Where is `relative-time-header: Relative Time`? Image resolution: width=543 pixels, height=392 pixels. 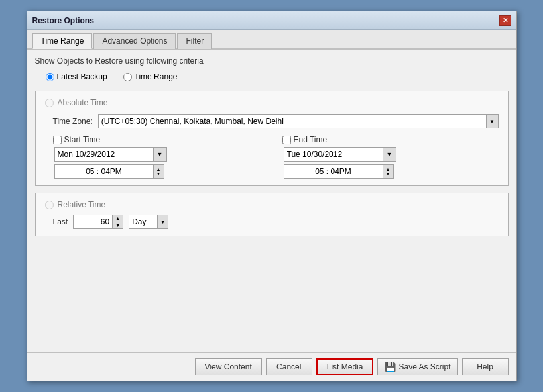
relative-time-header: Relative Time is located at coordinates (272, 205).